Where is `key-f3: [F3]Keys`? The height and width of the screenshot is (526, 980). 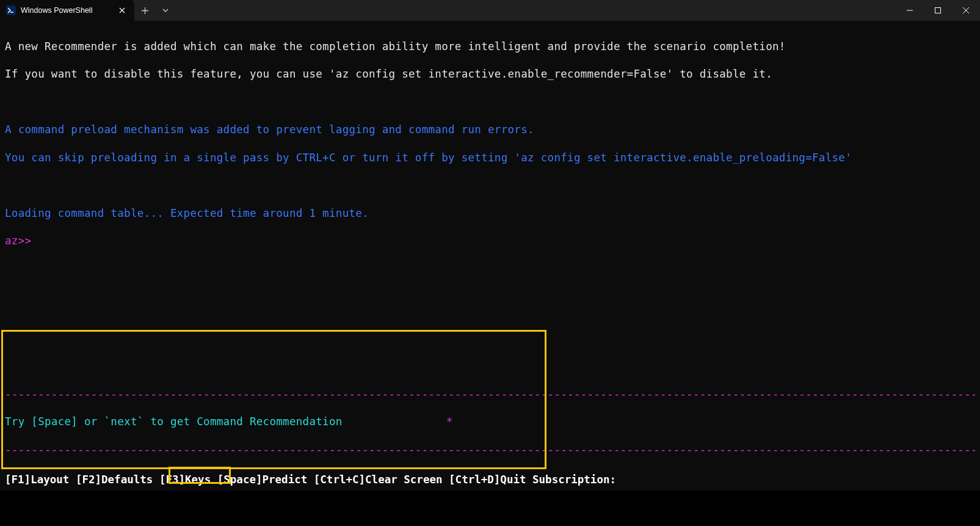 key-f3: [F3]Keys is located at coordinates (185, 480).